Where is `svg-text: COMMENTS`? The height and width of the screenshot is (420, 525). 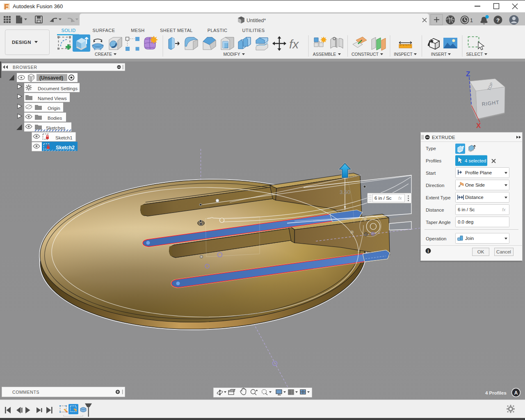
svg-text: COMMENTS is located at coordinates (26, 392).